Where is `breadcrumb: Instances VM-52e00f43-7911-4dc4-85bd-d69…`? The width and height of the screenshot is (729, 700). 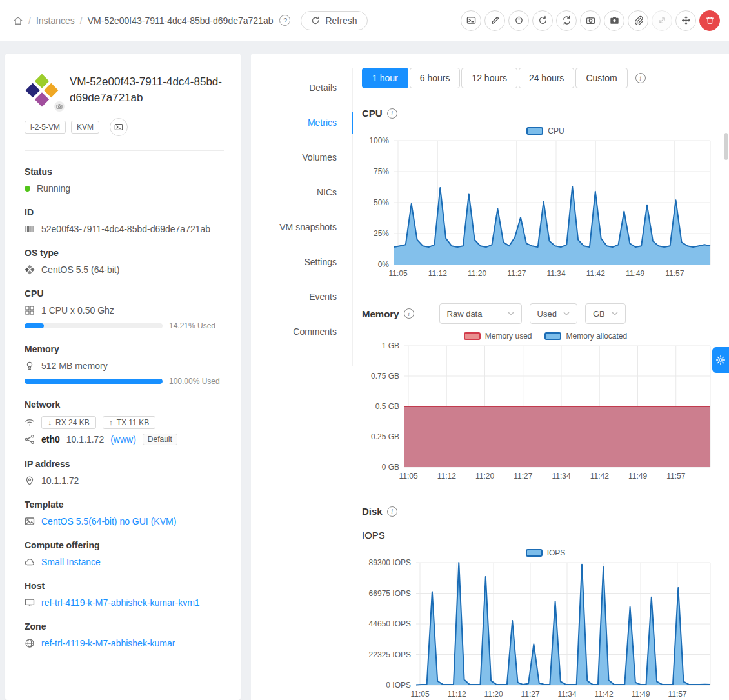
breadcrumb: Instances VM-52e00f43-7911-4dc4-85bd-d69… is located at coordinates (152, 21).